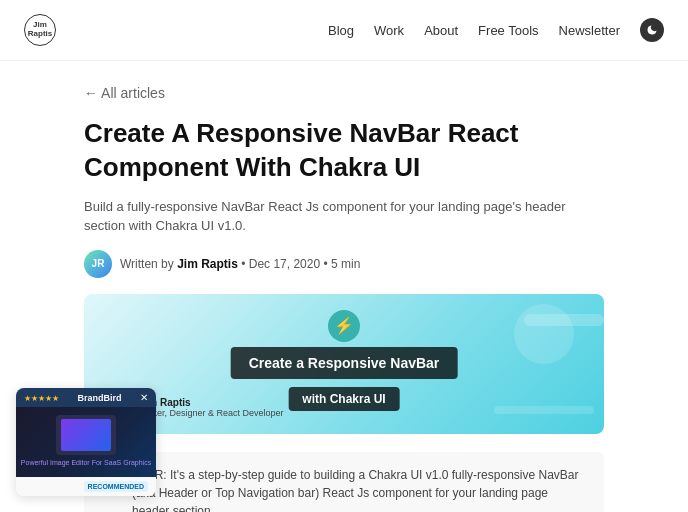 The width and height of the screenshot is (688, 512). Describe the element at coordinates (344, 151) in the screenshot. I see `article-title: Create A Responsive NavBar React Compone…` at that location.